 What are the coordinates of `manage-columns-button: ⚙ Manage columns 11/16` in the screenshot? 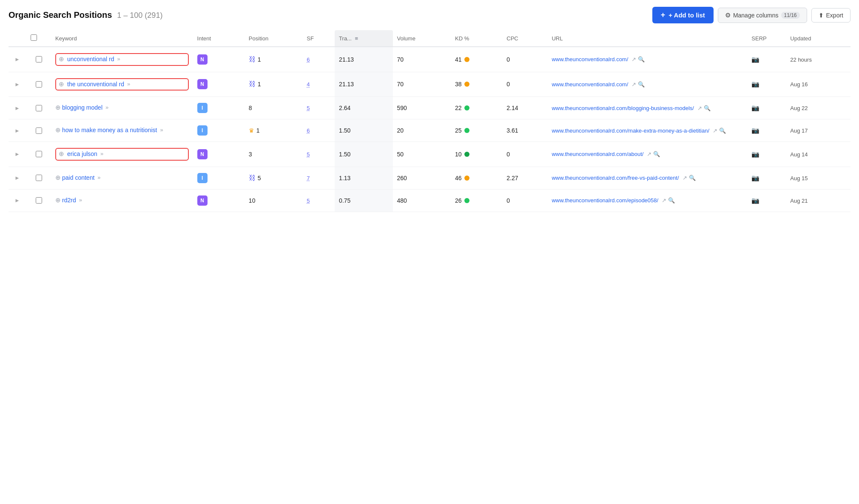 It's located at (762, 15).